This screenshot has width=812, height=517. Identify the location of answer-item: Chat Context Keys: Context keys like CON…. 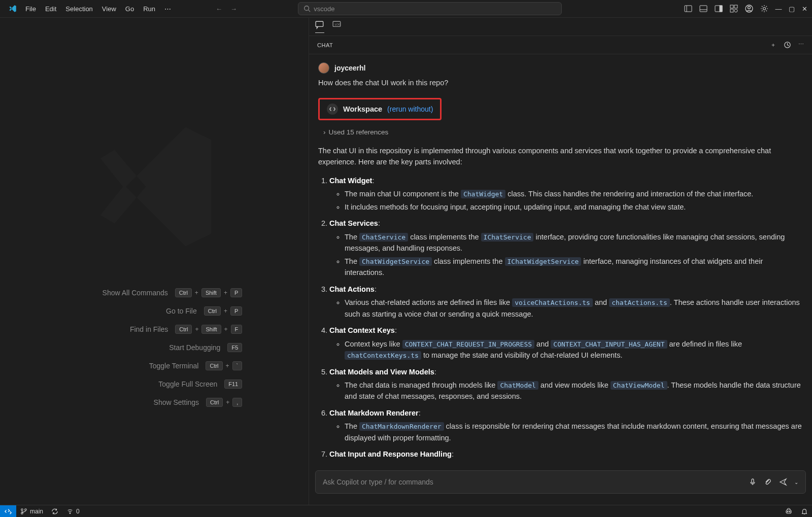
(566, 343).